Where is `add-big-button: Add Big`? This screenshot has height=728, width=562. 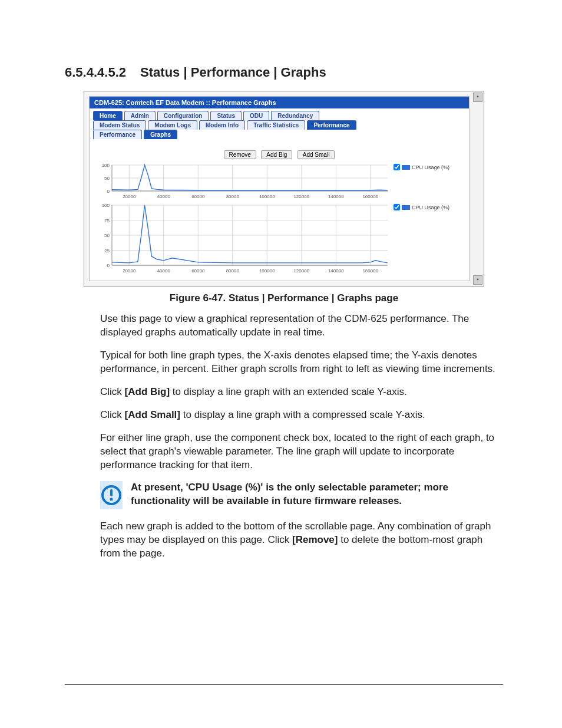 add-big-button: Add Big is located at coordinates (277, 154).